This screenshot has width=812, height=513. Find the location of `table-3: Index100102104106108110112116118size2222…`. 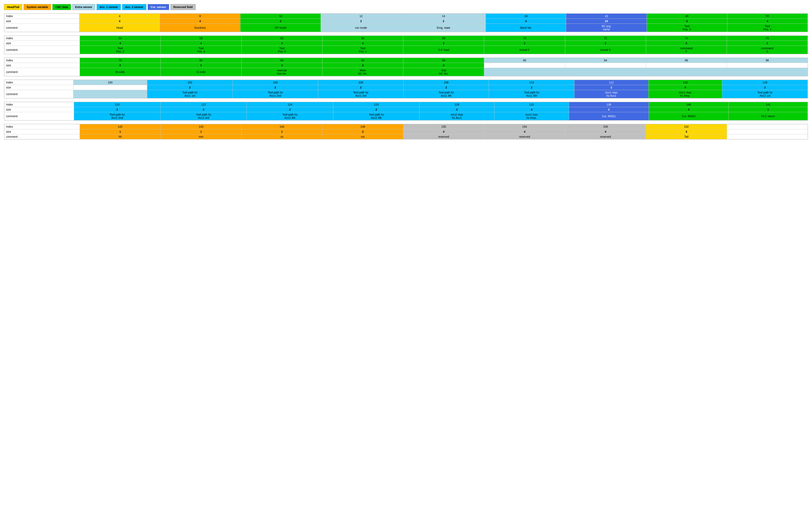

table-3: Index100102104106108110112116118size2222… is located at coordinates (406, 89).